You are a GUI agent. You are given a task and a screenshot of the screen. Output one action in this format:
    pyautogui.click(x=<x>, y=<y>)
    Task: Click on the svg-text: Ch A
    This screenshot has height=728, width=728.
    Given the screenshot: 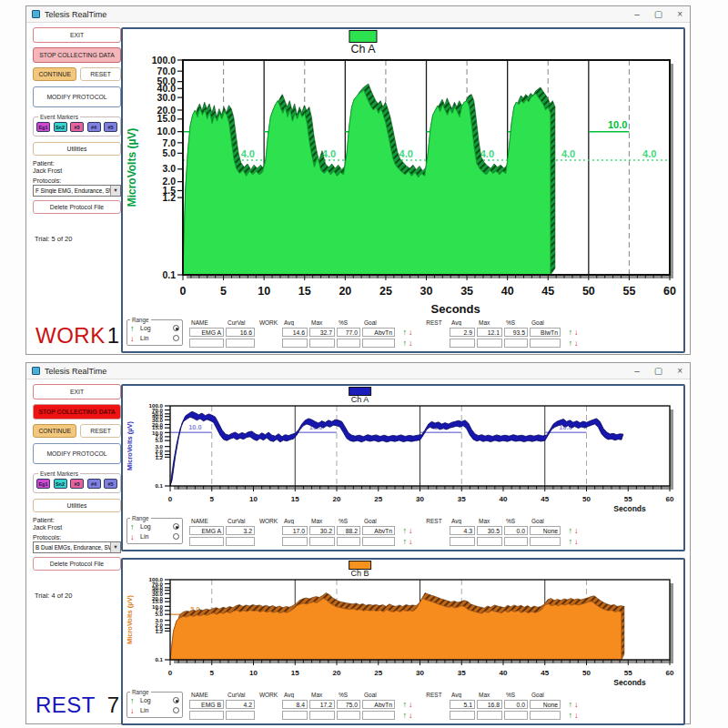 What is the action you would take?
    pyautogui.click(x=363, y=49)
    